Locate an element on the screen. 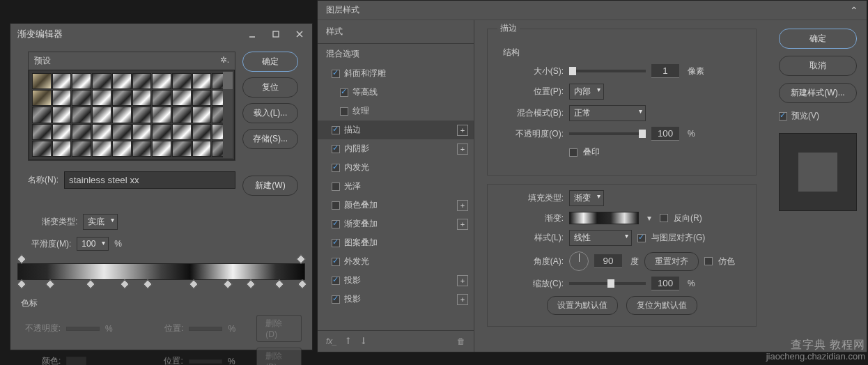 The width and height of the screenshot is (868, 365). style-item-color-overlay: 颜色叠加+ is located at coordinates (396, 205).